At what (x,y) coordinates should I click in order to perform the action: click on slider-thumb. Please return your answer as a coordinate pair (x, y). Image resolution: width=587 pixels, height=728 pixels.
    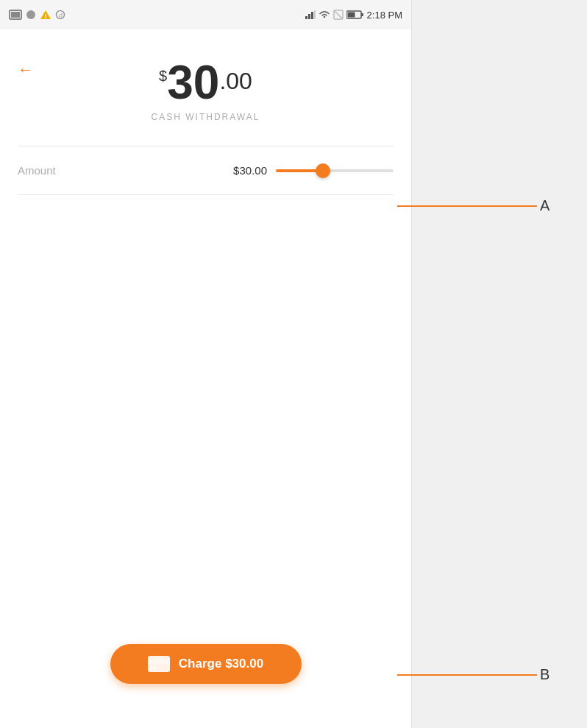
    Looking at the image, I should click on (323, 171).